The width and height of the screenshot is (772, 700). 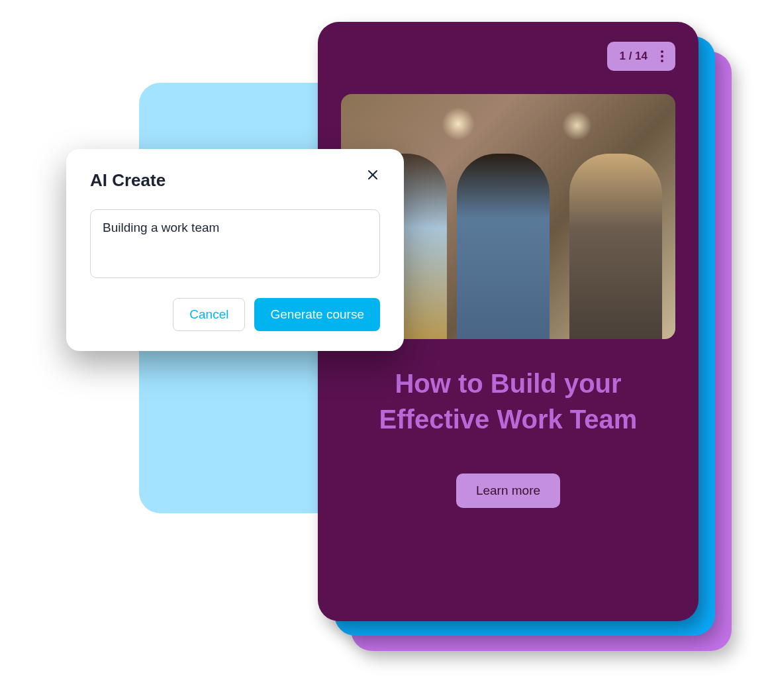 What do you see at coordinates (235, 315) in the screenshot?
I see `dialog-actions: Cancel Generate course` at bounding box center [235, 315].